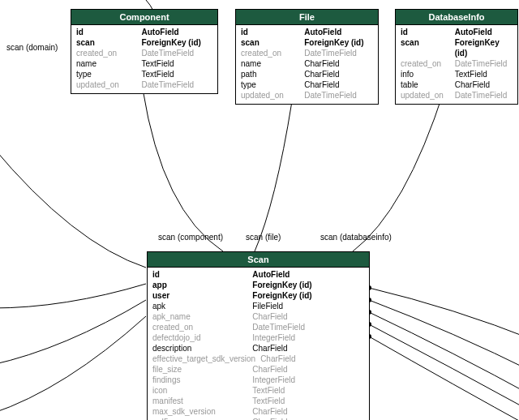 The width and height of the screenshot is (519, 420). What do you see at coordinates (203, 316) in the screenshot?
I see `field-name: apk_name` at bounding box center [203, 316].